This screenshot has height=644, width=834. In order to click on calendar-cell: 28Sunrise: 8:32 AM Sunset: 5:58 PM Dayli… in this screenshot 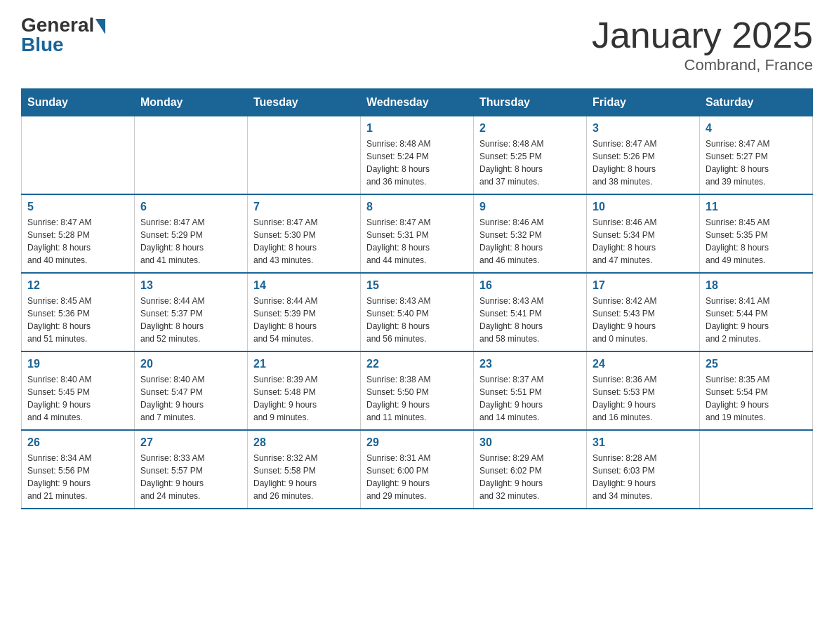, I will do `click(305, 469)`.